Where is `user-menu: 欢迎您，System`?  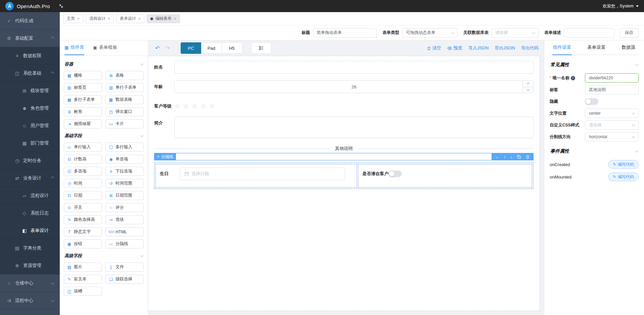
user-menu: 欢迎您，System is located at coordinates (620, 6).